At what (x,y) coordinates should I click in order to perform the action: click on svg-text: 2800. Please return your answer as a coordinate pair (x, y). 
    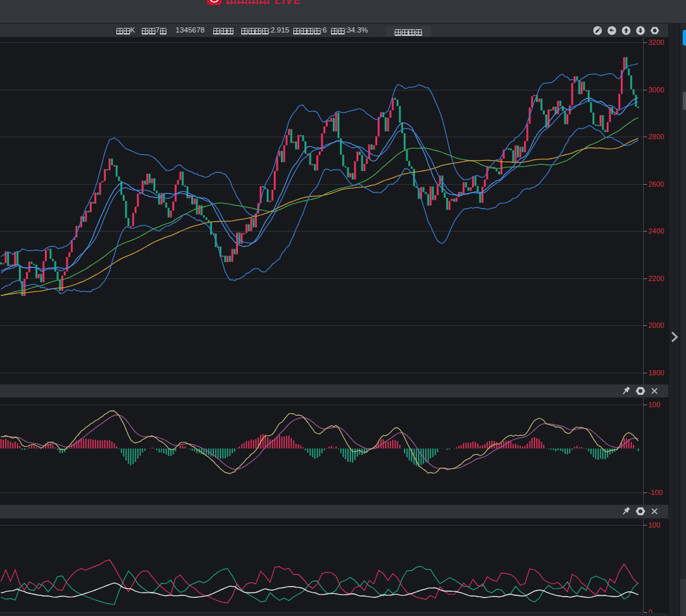
    Looking at the image, I should click on (656, 137).